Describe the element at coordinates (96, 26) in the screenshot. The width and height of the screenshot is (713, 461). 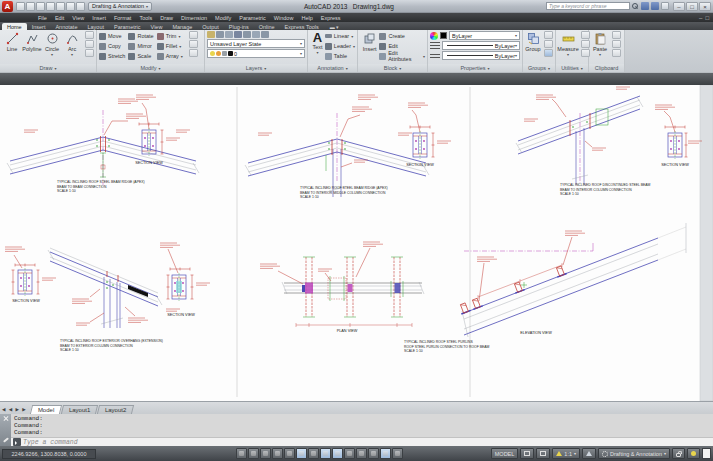
I see `tab-layout: Layout` at that location.